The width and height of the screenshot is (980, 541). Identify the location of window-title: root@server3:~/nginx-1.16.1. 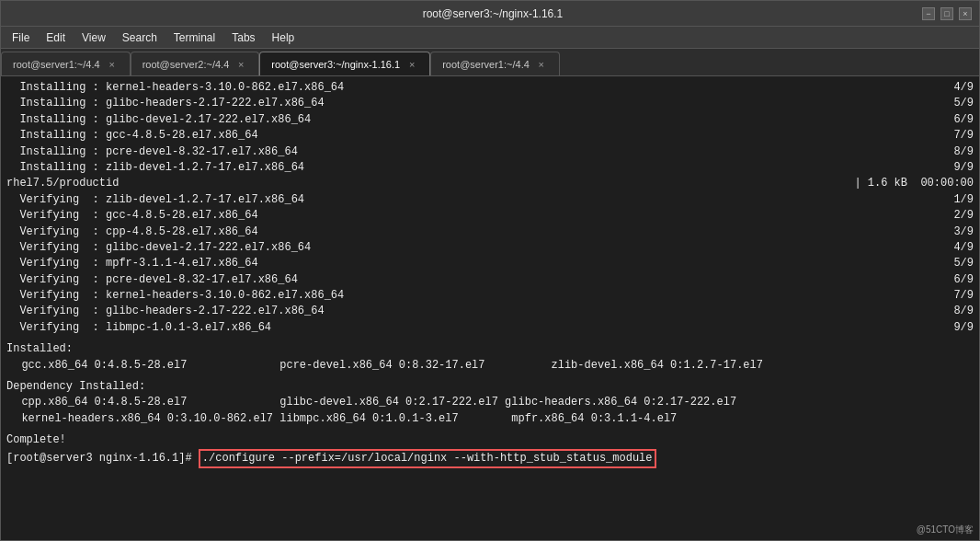
(493, 14).